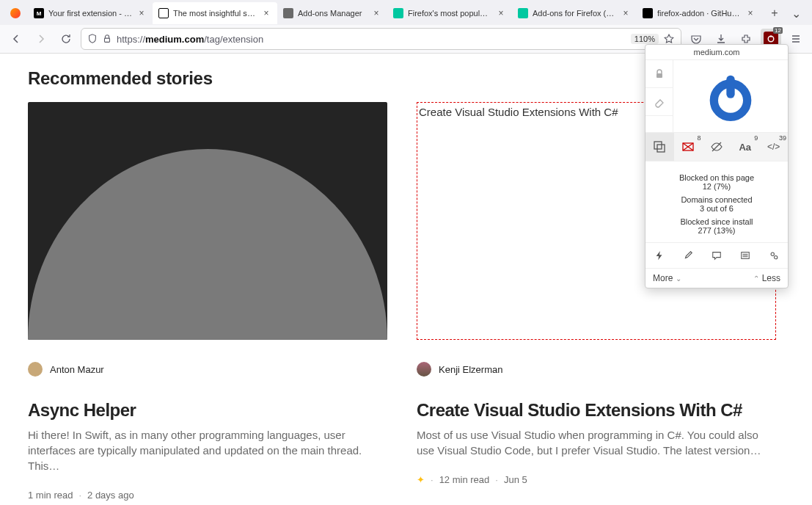  What do you see at coordinates (660, 147) in the screenshot?
I see `block-element-button` at bounding box center [660, 147].